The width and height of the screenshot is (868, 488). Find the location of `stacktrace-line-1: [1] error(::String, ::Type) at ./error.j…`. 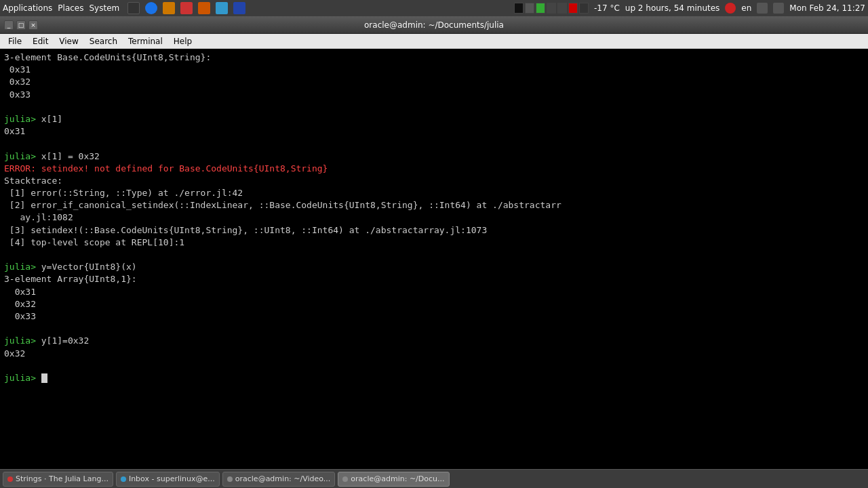

stacktrace-line-1: [1] error(::String, ::Type) at ./error.j… is located at coordinates (434, 193).